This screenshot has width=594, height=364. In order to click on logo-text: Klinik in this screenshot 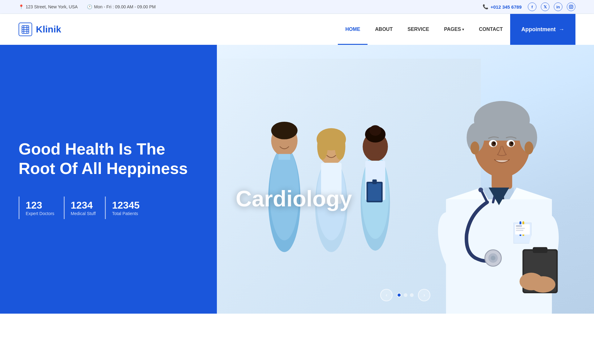, I will do `click(49, 29)`.